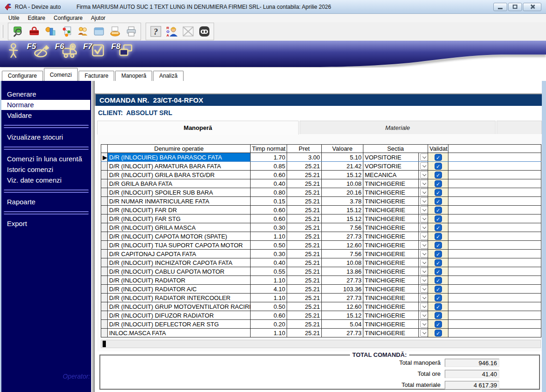 This screenshot has width=546, height=392. What do you see at coordinates (179, 333) in the screenshot?
I see `operation-name-cell: INLOC.MASCA FATA` at bounding box center [179, 333].